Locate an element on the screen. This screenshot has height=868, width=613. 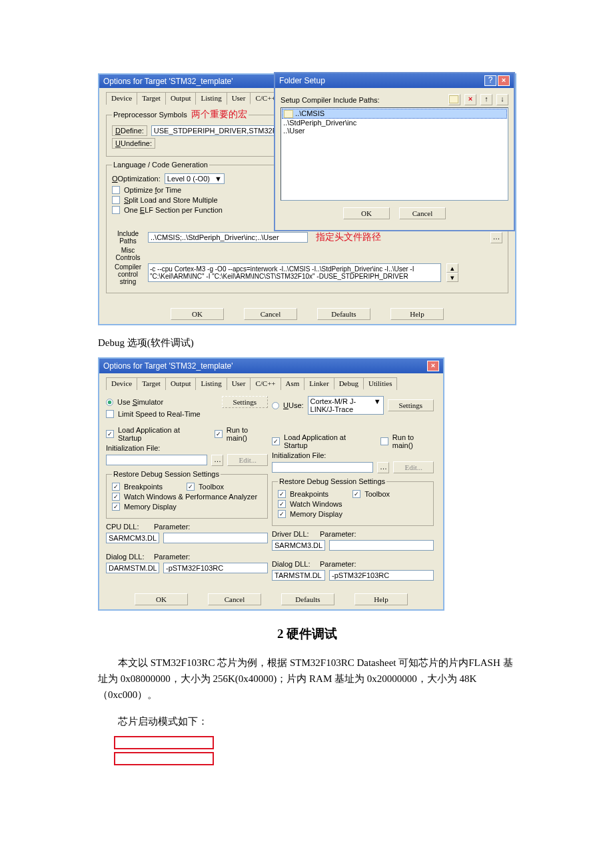
restore-legend-r: Restore Debug Session Settings is located at coordinates (332, 481).